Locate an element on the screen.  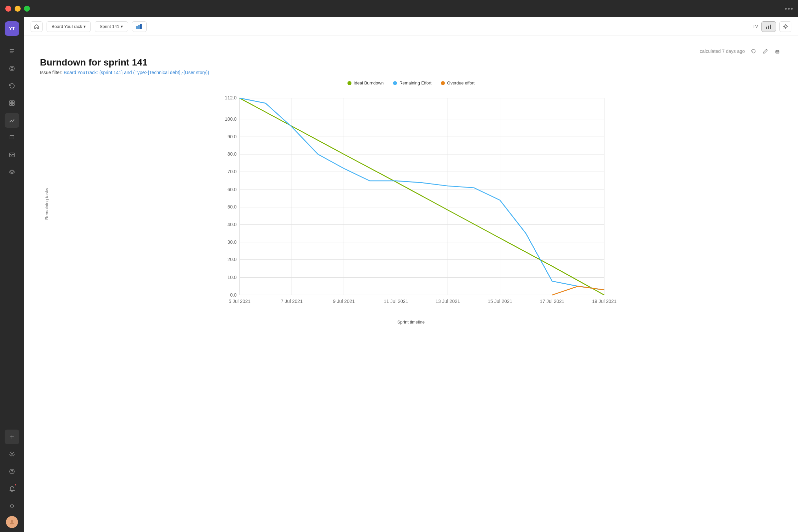
board-selector: Board YouTrack ▾ is located at coordinates (69, 26).